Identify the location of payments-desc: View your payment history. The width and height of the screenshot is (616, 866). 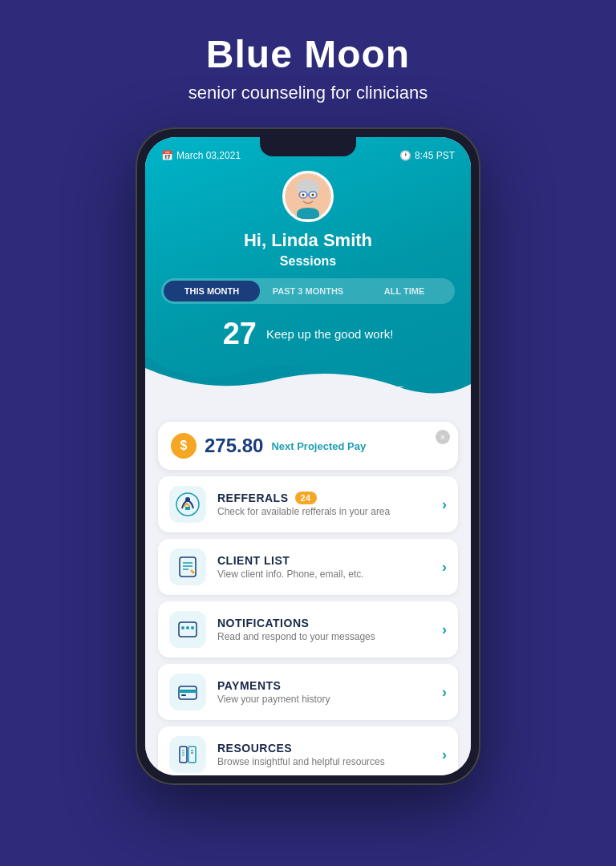
(324, 699).